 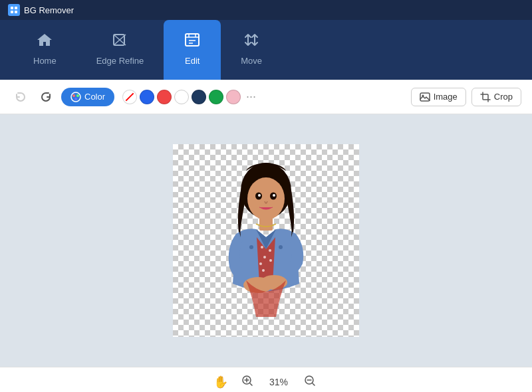 I want to click on app-logo-icon, so click(x=14, y=10).